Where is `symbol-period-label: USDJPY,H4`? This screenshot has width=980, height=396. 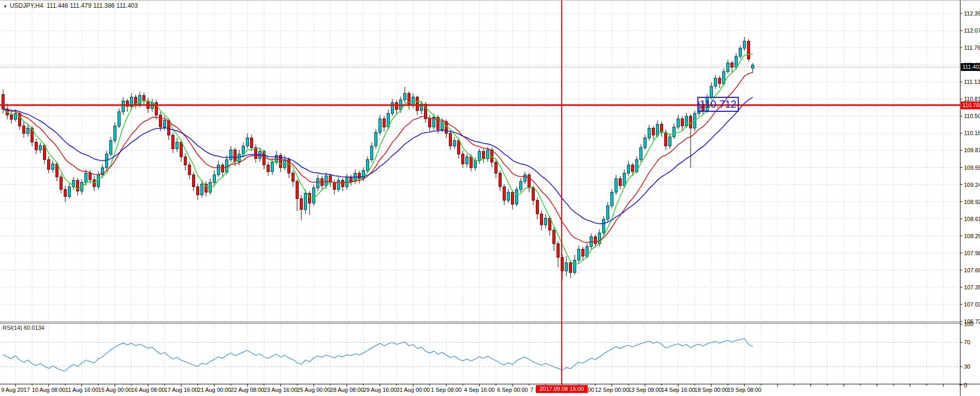
symbol-period-label: USDJPY,H4 is located at coordinates (26, 6).